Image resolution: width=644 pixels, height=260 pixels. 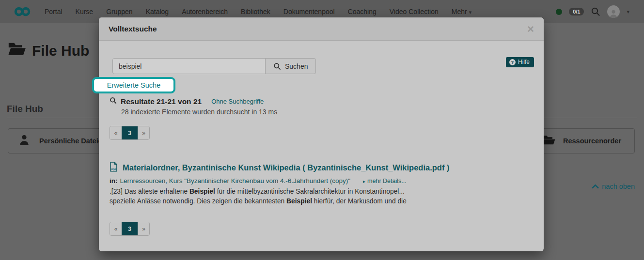 I want to click on results-summary: Resultate 21-21 von 21, so click(x=161, y=102).